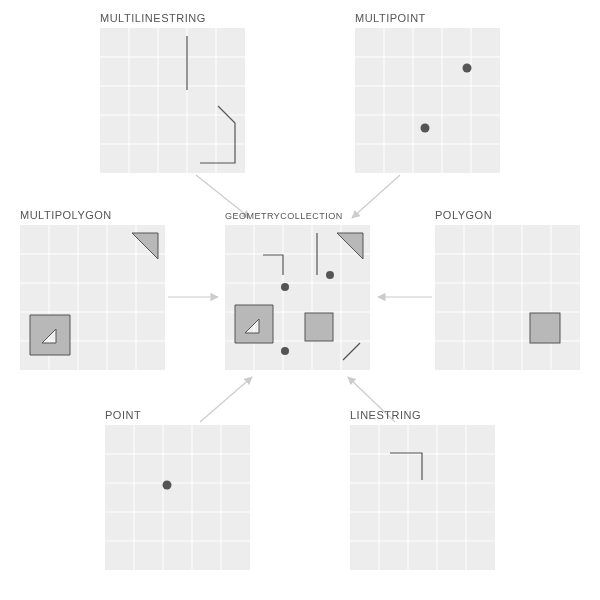 The width and height of the screenshot is (600, 600). Describe the element at coordinates (172, 92) in the screenshot. I see `panel-multilinestring: MULTILINESTRING` at that location.